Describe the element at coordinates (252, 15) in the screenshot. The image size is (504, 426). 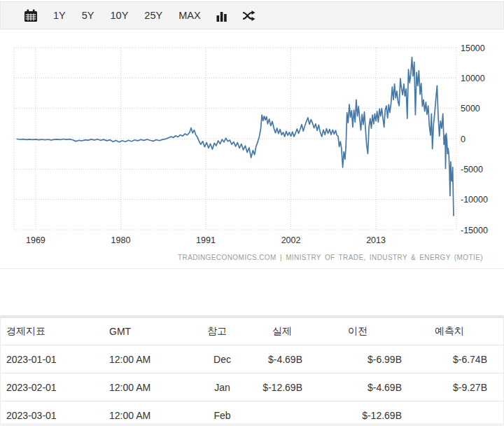
I see `chart-toolbar: 1Y5Y10Y25YMAX` at that location.